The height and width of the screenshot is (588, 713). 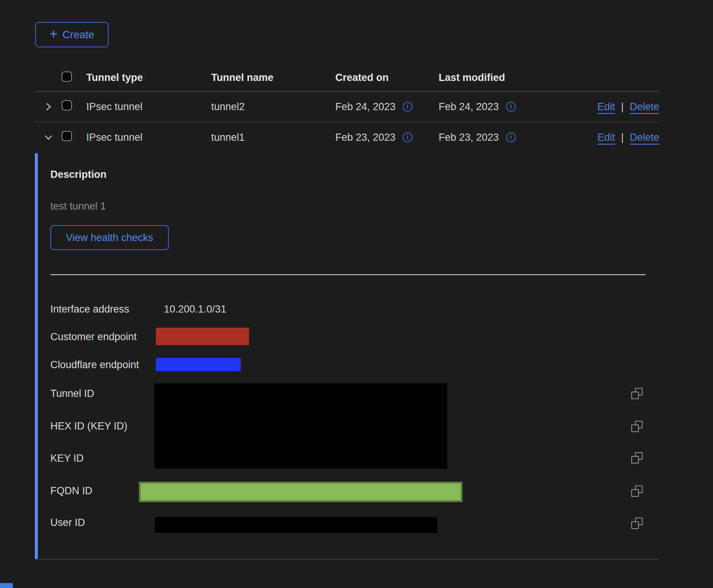 I want to click on tunnel-name-cell: tunnel2, so click(x=273, y=107).